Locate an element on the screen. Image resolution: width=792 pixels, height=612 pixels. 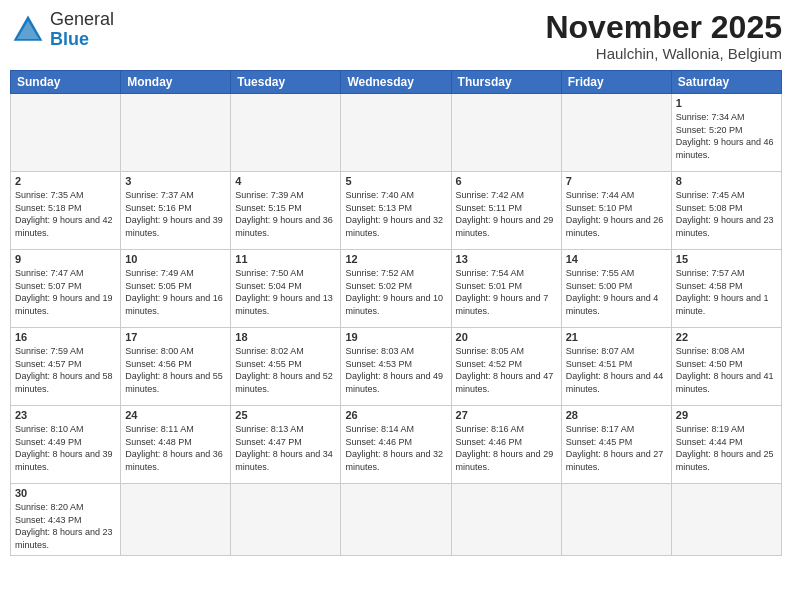
calendar-subtitle: Haulchin, Wallonia, Belgium is located at coordinates (664, 54).